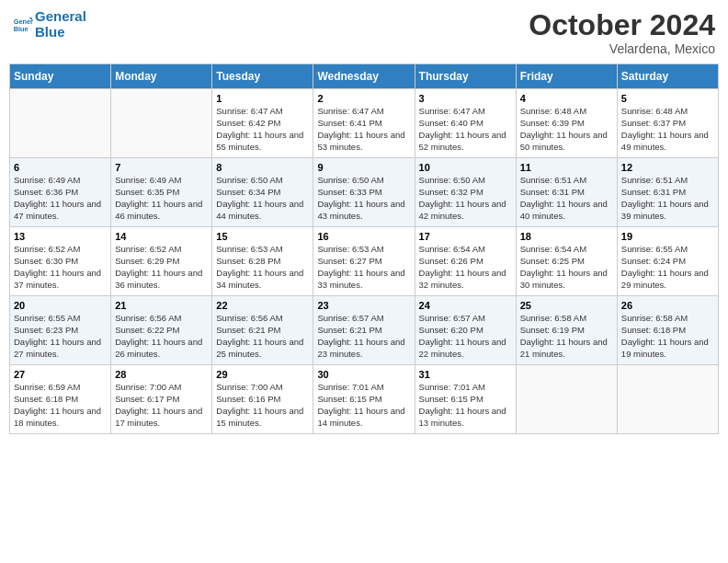 The image size is (728, 563). I want to click on calendar-cell: 5Sunrise: 6:48 AM Sunset: 6:37 PM Daylig…, so click(667, 123).